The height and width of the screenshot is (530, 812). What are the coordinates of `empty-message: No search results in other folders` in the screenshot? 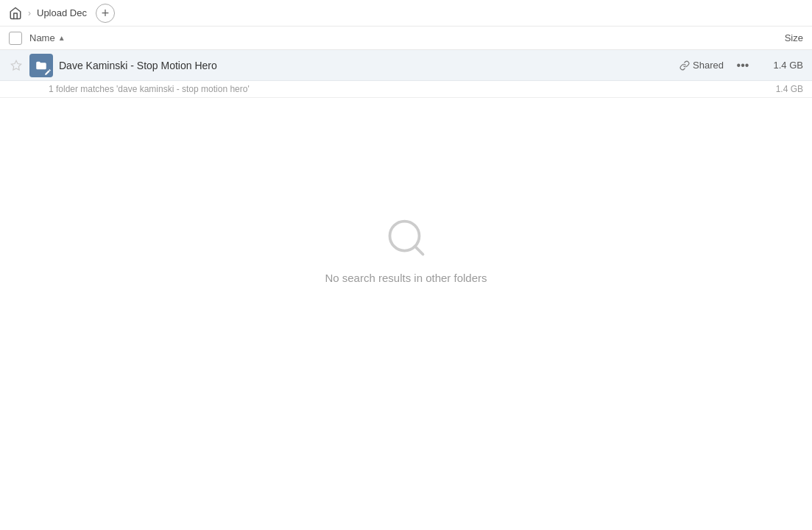 It's located at (406, 278).